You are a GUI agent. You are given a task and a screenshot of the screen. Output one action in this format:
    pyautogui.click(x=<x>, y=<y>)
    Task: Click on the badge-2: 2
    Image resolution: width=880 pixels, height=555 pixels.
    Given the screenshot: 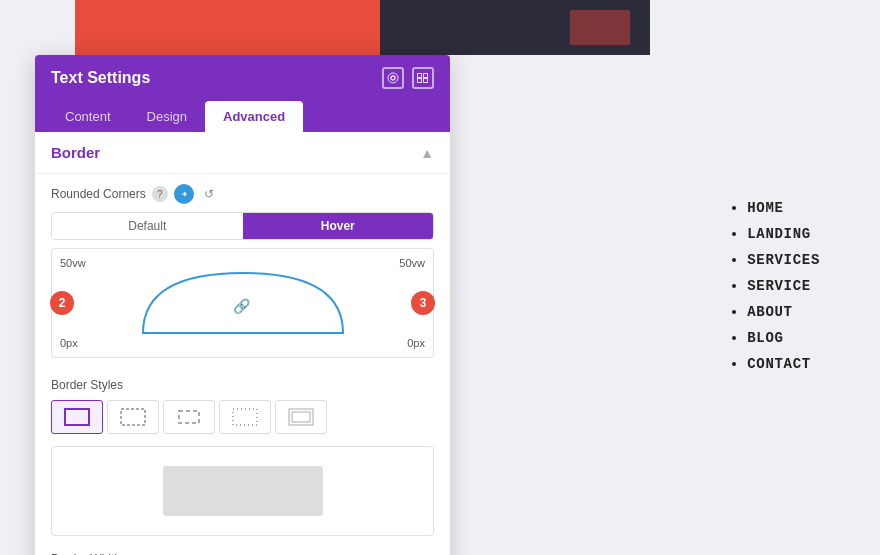 What is the action you would take?
    pyautogui.click(x=62, y=303)
    